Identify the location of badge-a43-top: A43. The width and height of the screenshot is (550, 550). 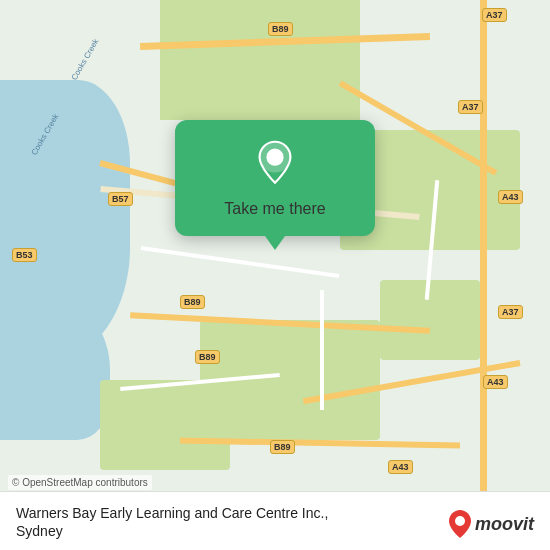
(510, 197).